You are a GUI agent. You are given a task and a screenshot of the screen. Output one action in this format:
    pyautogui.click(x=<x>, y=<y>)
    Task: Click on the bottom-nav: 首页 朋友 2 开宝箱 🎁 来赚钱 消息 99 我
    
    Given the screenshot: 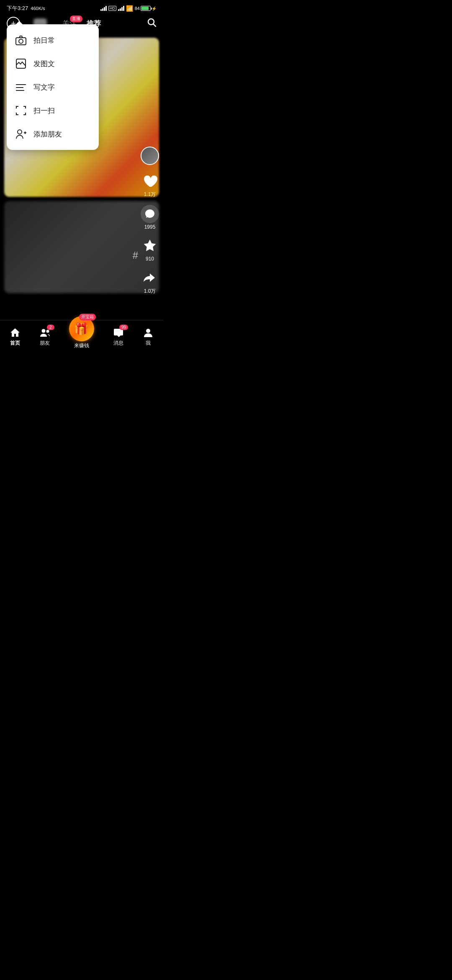 What is the action you would take?
    pyautogui.click(x=82, y=337)
    